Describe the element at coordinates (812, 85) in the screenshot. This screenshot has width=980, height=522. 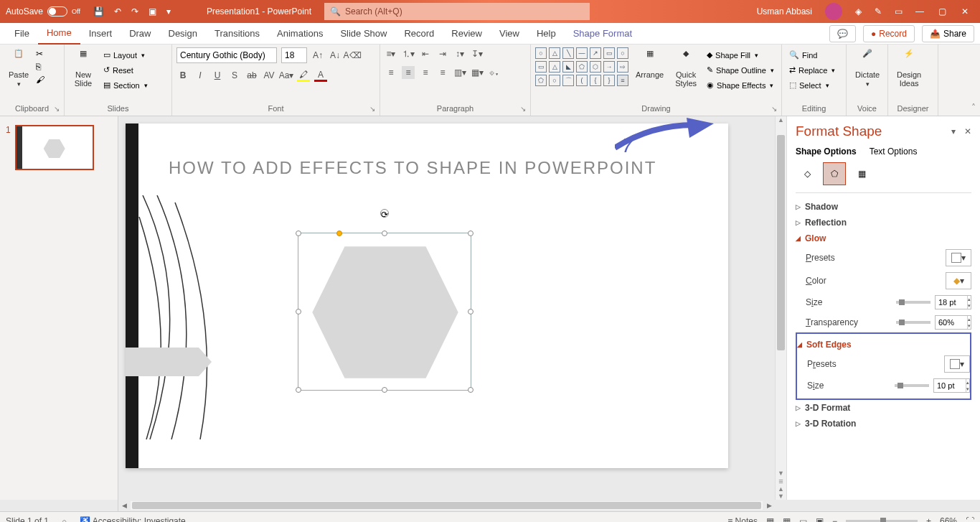
I see `select-button: ⬚ Select` at that location.